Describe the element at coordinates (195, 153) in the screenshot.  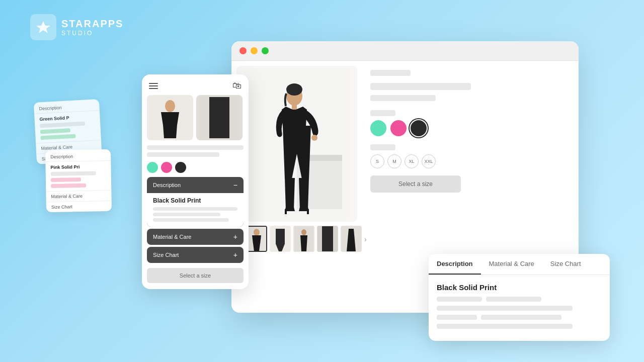
I see `mobile-skeletons` at that location.